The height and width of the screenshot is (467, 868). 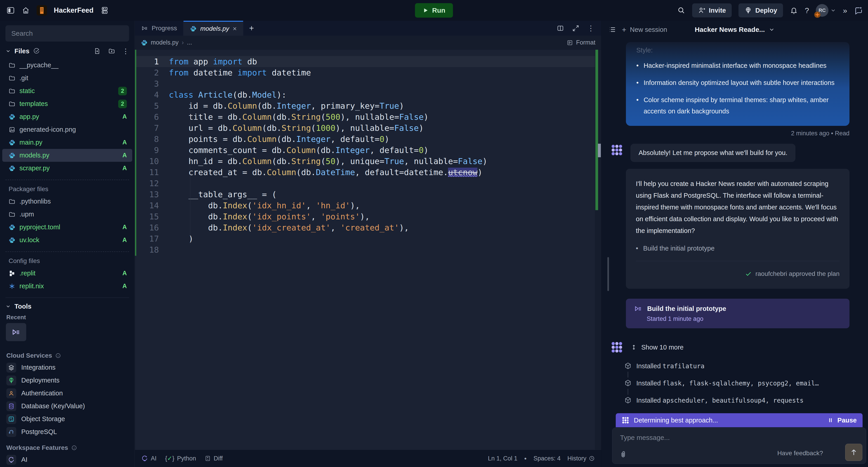 What do you see at coordinates (560, 28) in the screenshot?
I see `split-pane-icon` at bounding box center [560, 28].